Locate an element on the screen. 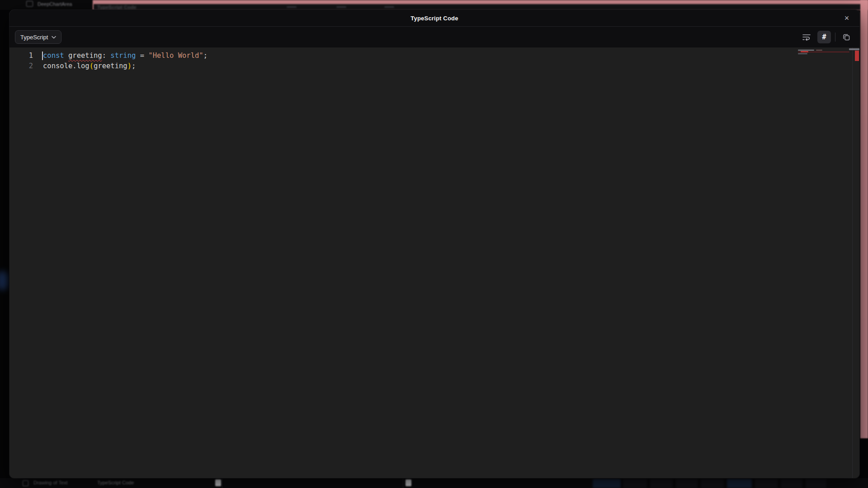  background-code-card-header: TypeScript Code is located at coordinates (478, 7).